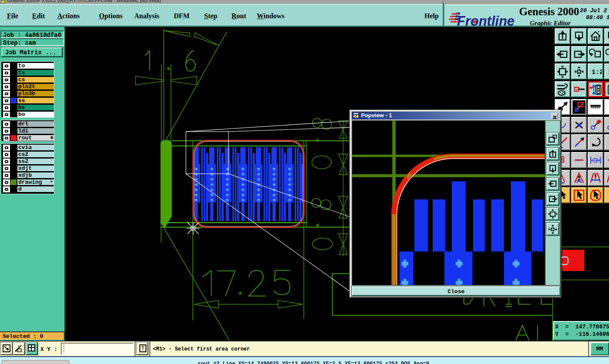 This screenshot has width=609, height=364. Describe the element at coordinates (596, 161) in the screenshot. I see `svg-text: 4` at that location.